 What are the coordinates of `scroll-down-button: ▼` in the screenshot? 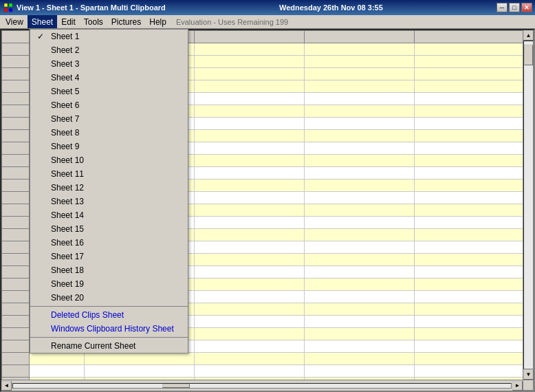 It's located at (528, 374).